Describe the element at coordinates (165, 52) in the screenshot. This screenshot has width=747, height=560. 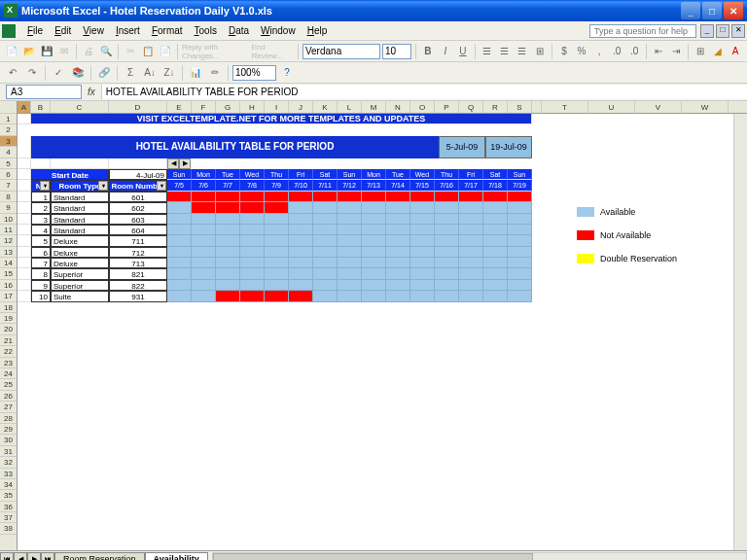
I see `paste-icon: 📄` at that location.